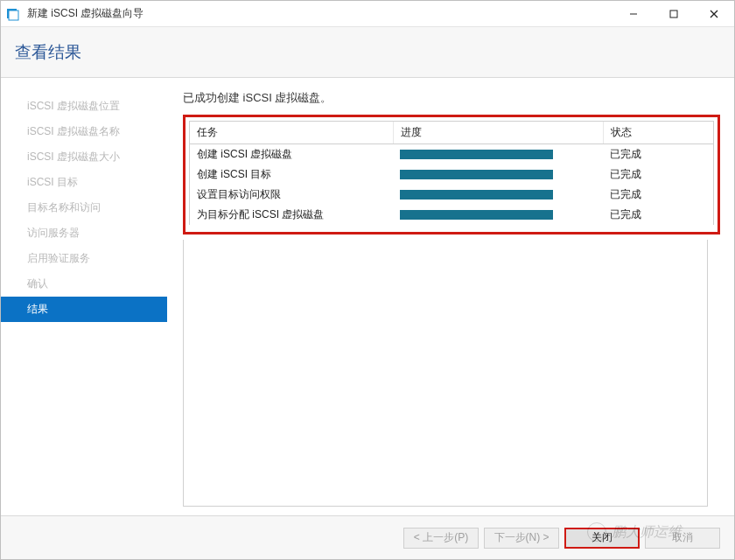 The height and width of the screenshot is (560, 735). What do you see at coordinates (452, 215) in the screenshot?
I see `table-row: 为目标分配 iSCSI 虚拟磁盘 已完成` at bounding box center [452, 215].